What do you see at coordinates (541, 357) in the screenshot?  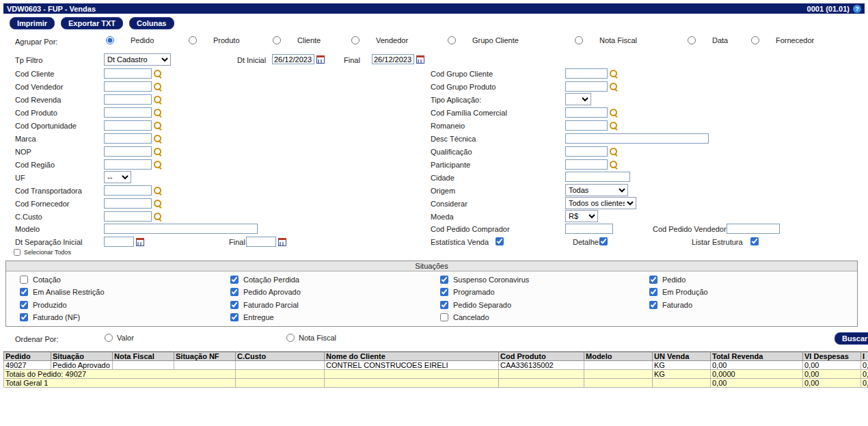 I see `col-header-cod-produto: Cod Produto` at bounding box center [541, 357].